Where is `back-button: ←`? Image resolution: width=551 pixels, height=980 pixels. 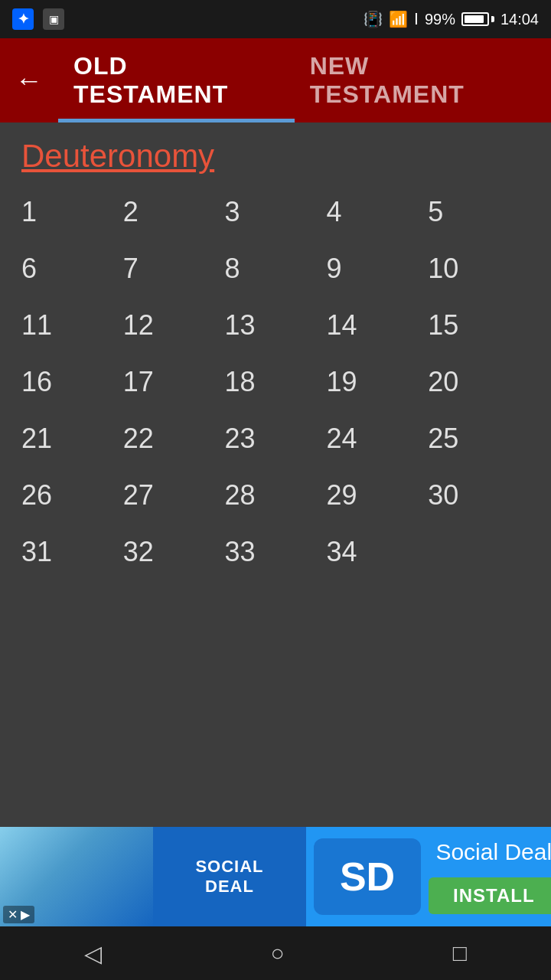 back-button: ← is located at coordinates (29, 80).